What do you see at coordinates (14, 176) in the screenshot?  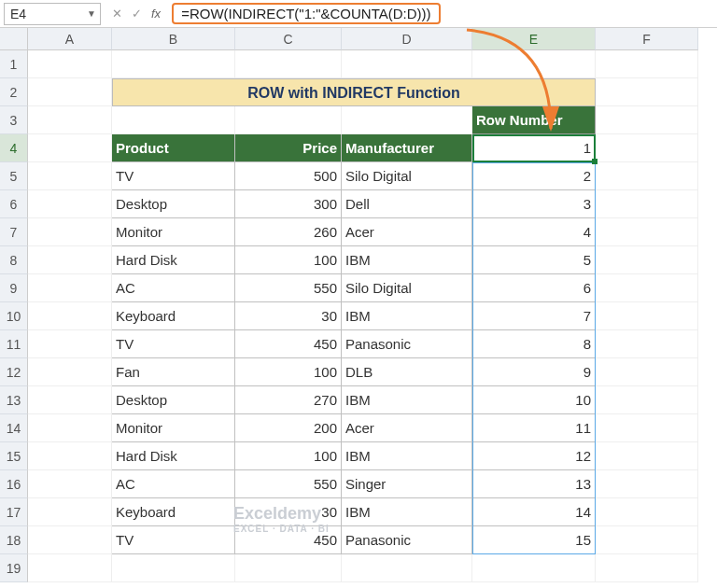 I see `row-header: 5` at bounding box center [14, 176].